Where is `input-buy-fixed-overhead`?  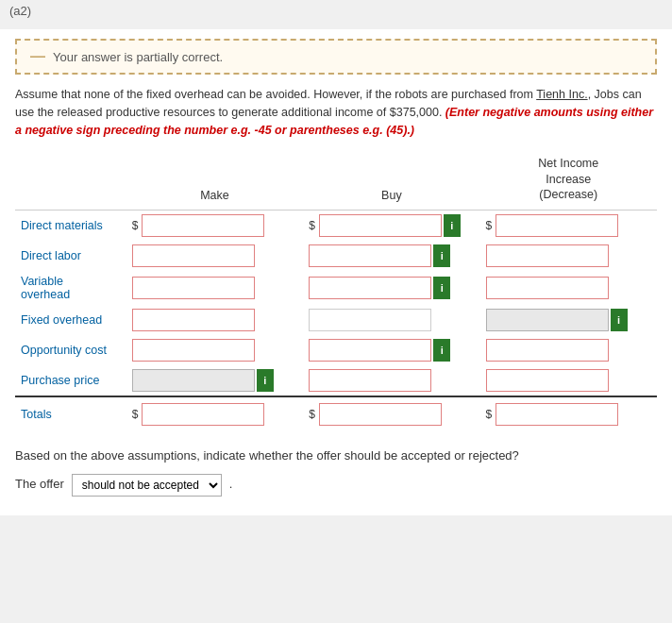 input-buy-fixed-overhead is located at coordinates (370, 320).